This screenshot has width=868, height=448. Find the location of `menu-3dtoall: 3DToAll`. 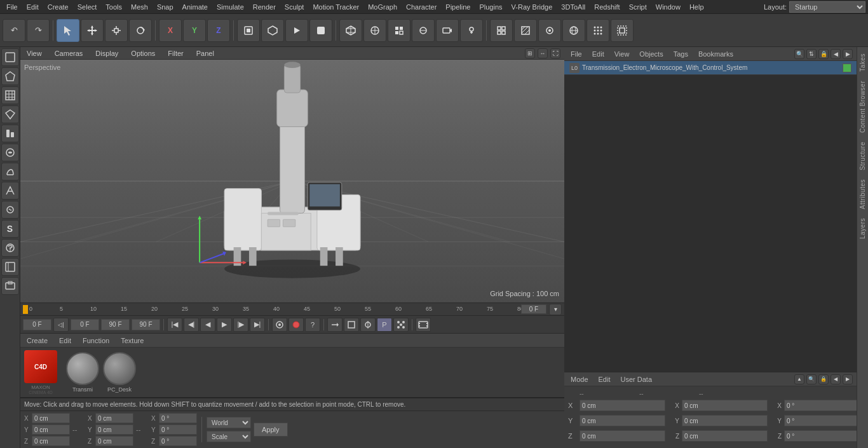

menu-3dtoall: 3DToAll is located at coordinates (573, 7).